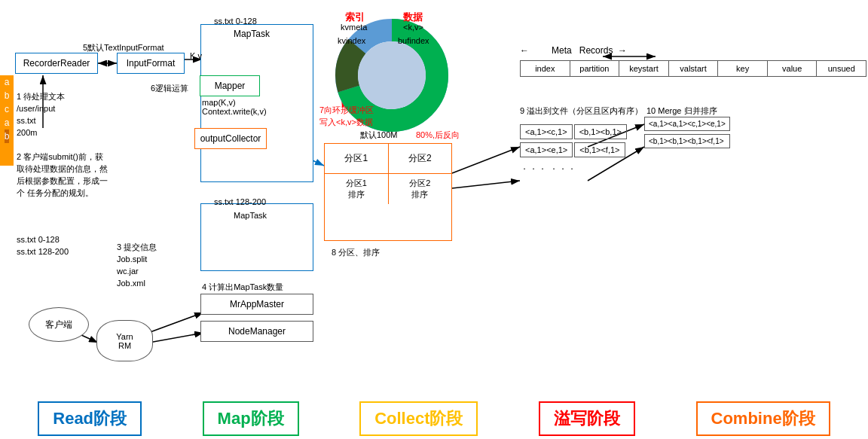 This screenshot has width=868, height=439. Describe the element at coordinates (562, 50) in the screenshot. I see `meta-label: Meta` at that location.